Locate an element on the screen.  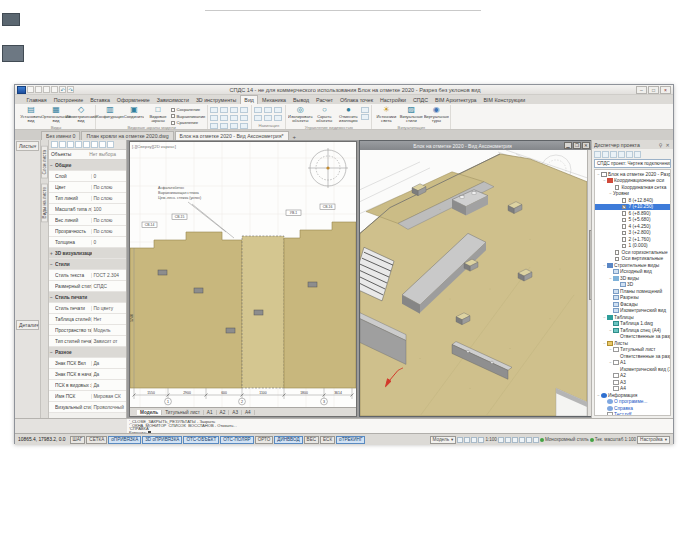
ribbon-tab: Расчет is located at coordinates (325, 100).